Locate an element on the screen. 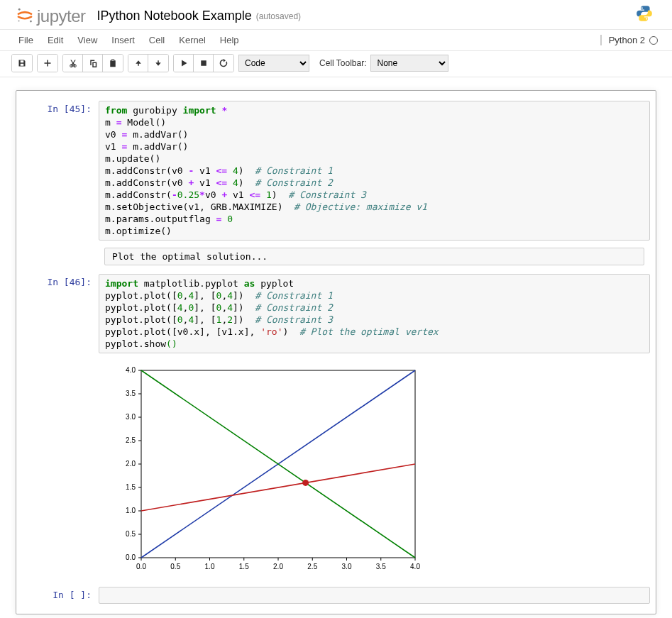  cell-type-select: Code is located at coordinates (274, 63).